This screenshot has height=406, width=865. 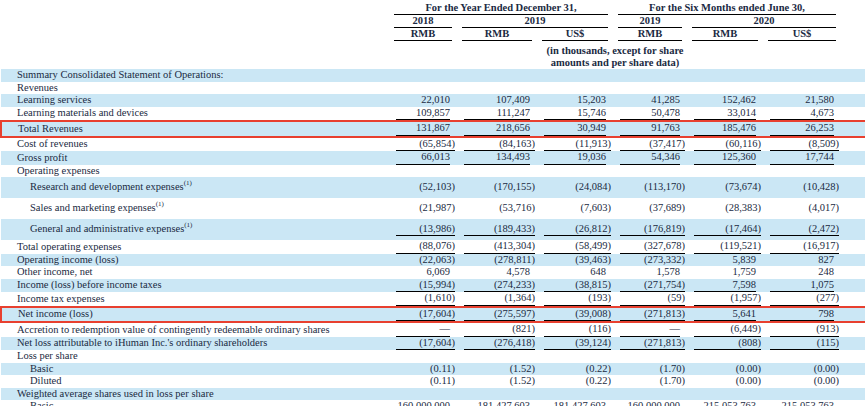 I want to click on table-row-highlighted: Net income (loss)(17,604)(275,597)(39,00…, so click(x=433, y=315).